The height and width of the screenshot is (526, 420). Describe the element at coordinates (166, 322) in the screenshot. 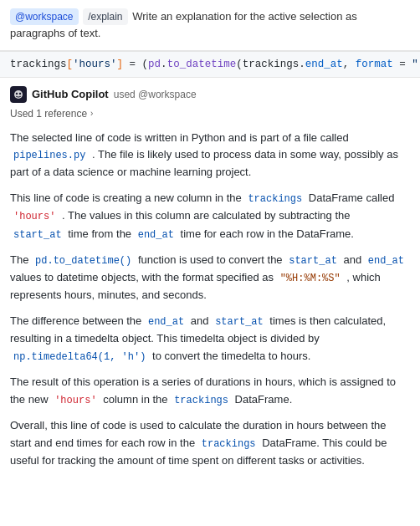

I see `p4-end-at: end_at` at that location.